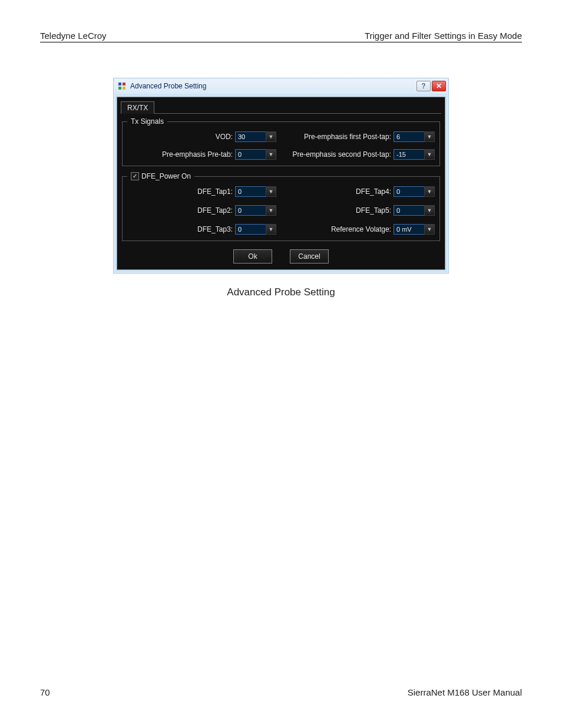  I want to click on dfe-tap3-input, so click(250, 229).